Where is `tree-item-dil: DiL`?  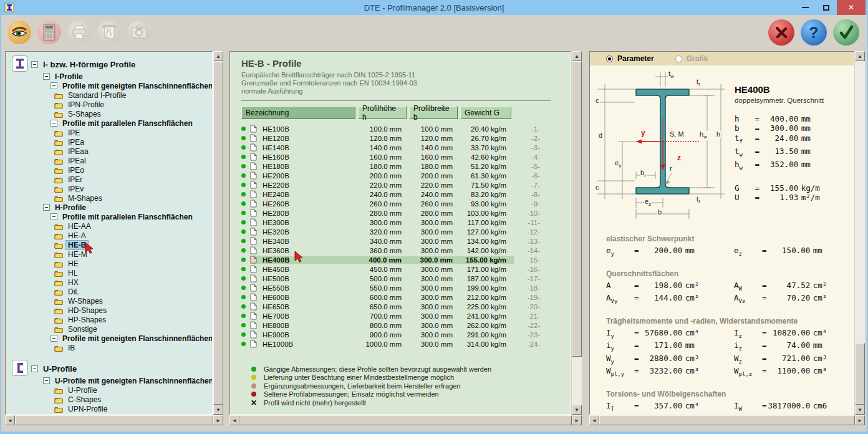
tree-item-dil: DiL is located at coordinates (111, 292).